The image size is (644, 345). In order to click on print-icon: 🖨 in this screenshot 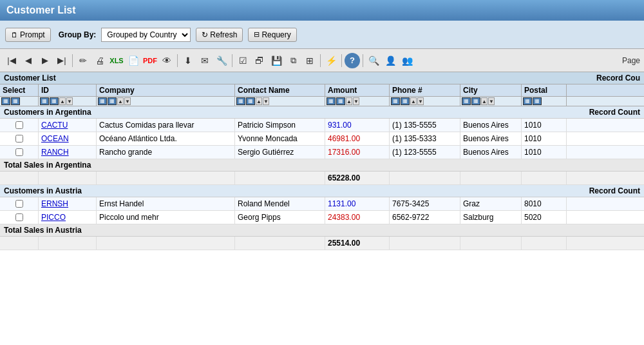, I will do `click(100, 61)`.